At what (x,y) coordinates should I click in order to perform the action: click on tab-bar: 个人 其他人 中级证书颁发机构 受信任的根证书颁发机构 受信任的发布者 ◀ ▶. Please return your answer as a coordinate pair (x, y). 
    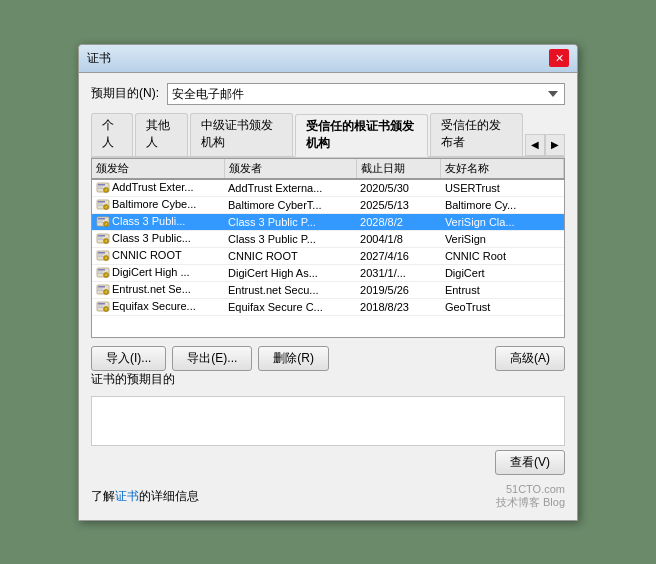
    Looking at the image, I should click on (328, 136).